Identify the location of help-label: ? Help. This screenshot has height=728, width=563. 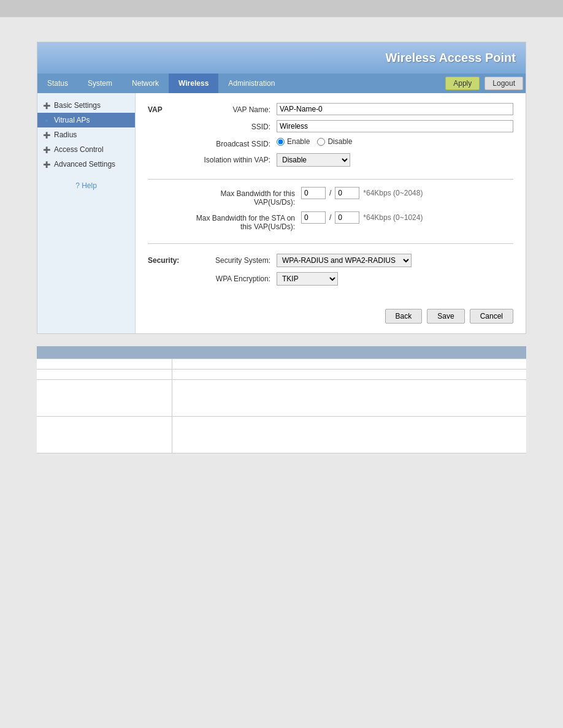
(86, 186).